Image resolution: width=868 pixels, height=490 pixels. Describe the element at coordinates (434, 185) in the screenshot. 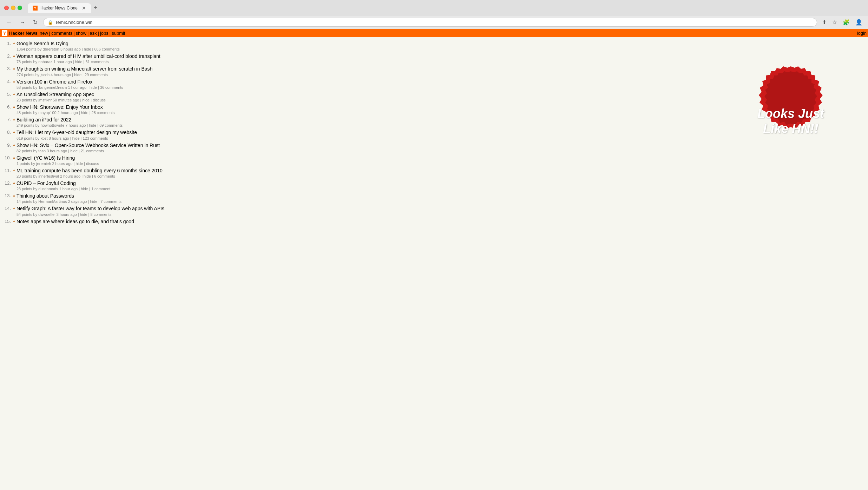

I see `story-item: 12. ▲ CUPID – For Joyful Coding 23 point…` at that location.